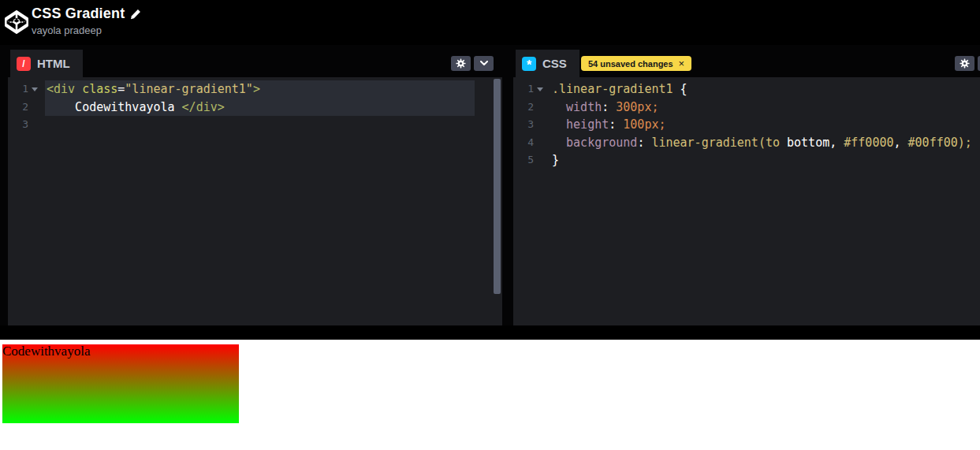 The height and width of the screenshot is (450, 980). I want to click on chevron-down-icon, so click(484, 63).